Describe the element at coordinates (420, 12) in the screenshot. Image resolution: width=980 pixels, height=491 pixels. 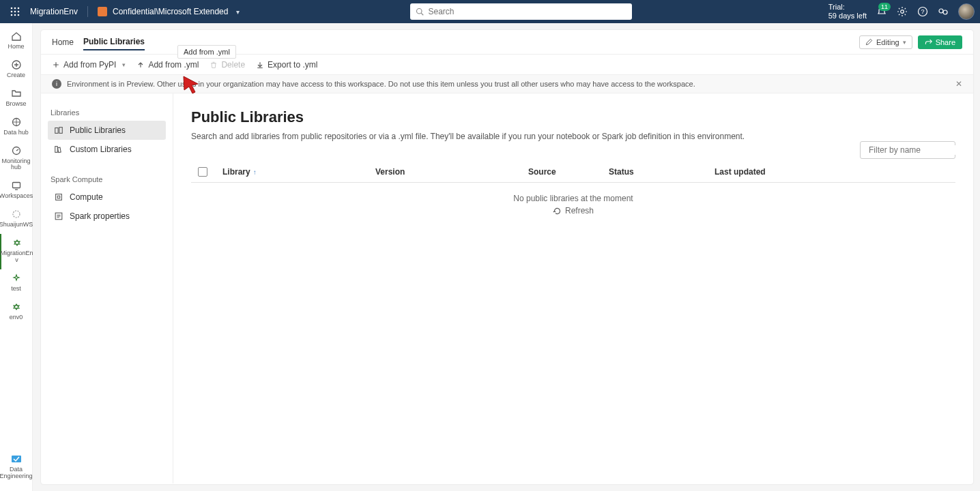
I see `search-icon` at that location.